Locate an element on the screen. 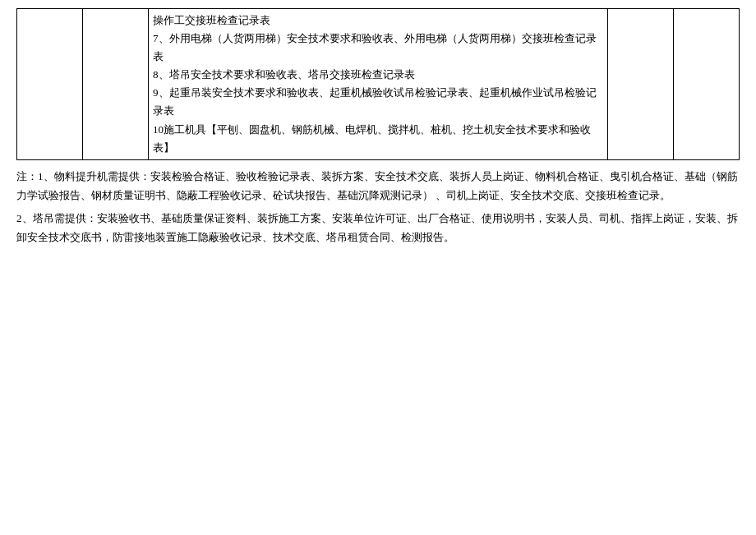  content-line2: 7、外用电梯（人货两用梯）安全技术要求和验收表、外用电梯（人货两用梯）交接班检查… is located at coordinates (378, 48).